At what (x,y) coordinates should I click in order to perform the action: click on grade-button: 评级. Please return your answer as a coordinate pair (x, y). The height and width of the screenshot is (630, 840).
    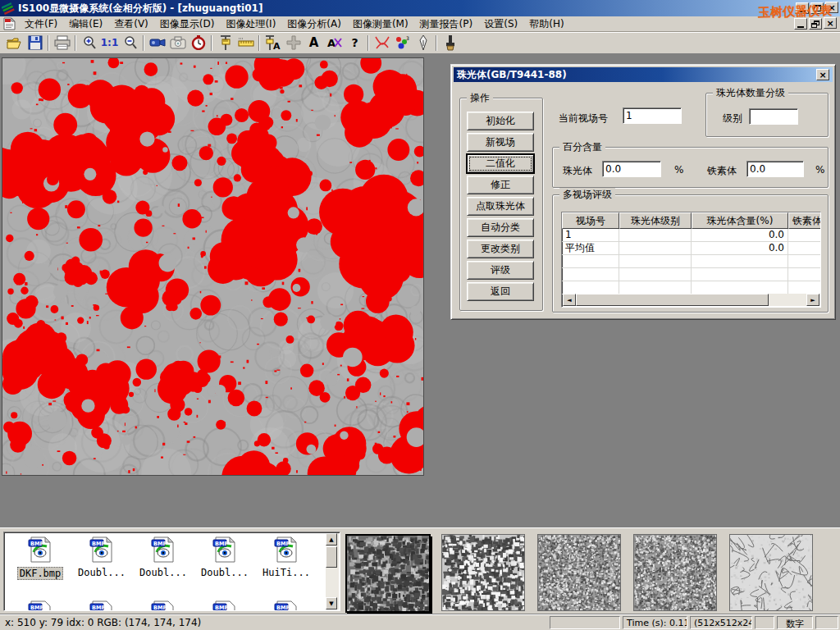
    Looking at the image, I should click on (500, 271).